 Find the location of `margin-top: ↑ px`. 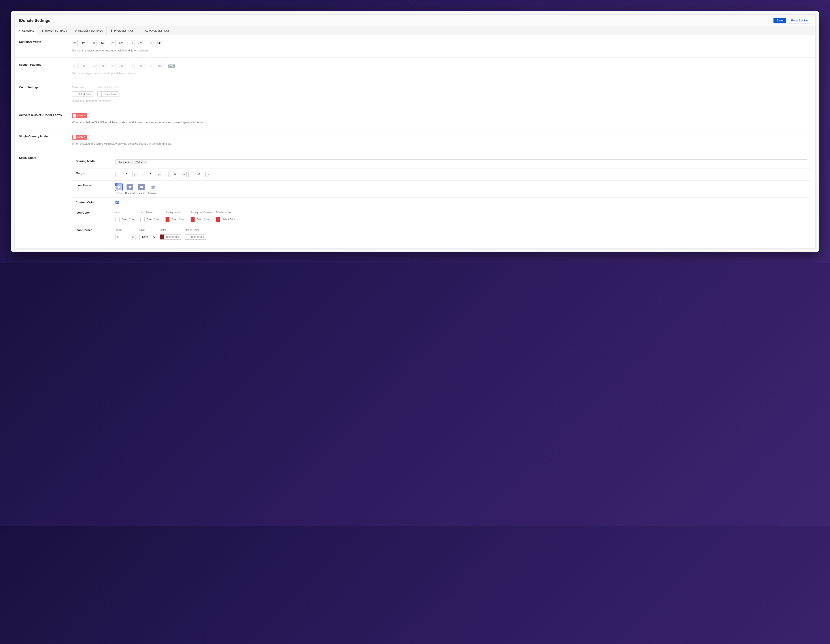

margin-top: ↑ px is located at coordinates (127, 174).